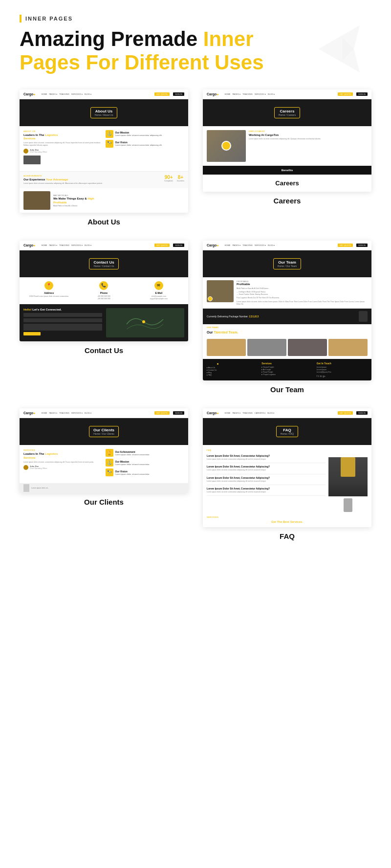  What do you see at coordinates (104, 431) in the screenshot?
I see `clients-hero: Our Clients Home / Our Clients` at bounding box center [104, 431].